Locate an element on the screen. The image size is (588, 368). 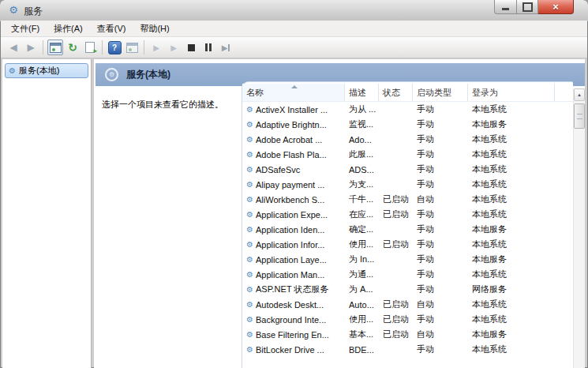
close-button: × is located at coordinates (556, 7).